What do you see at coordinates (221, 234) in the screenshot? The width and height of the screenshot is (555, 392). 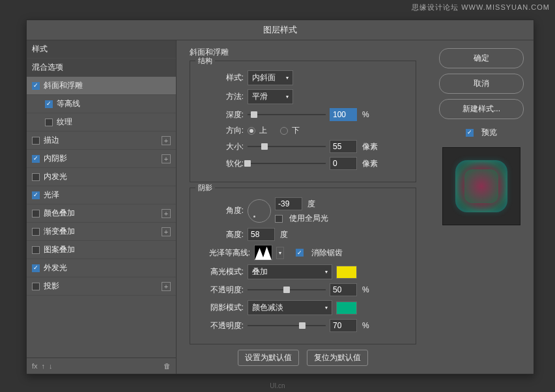 I see `altitude-label: 高度:` at bounding box center [221, 234].